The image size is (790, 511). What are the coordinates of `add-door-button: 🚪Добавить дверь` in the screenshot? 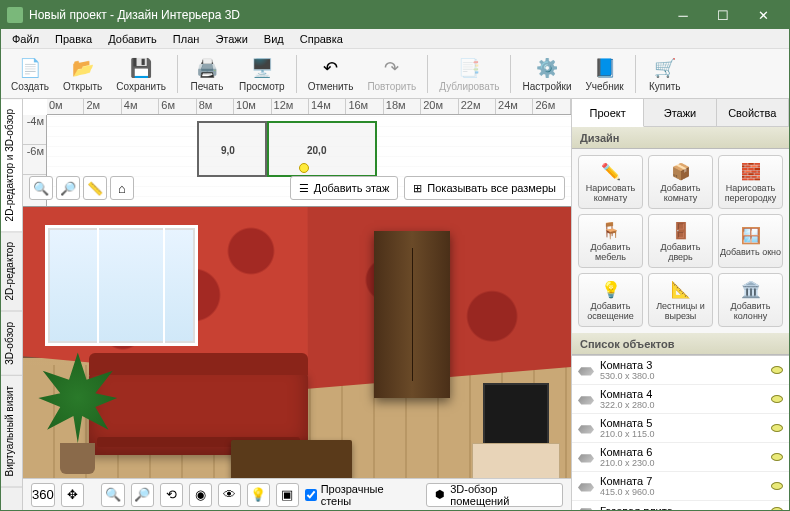 It's located at (680, 241).